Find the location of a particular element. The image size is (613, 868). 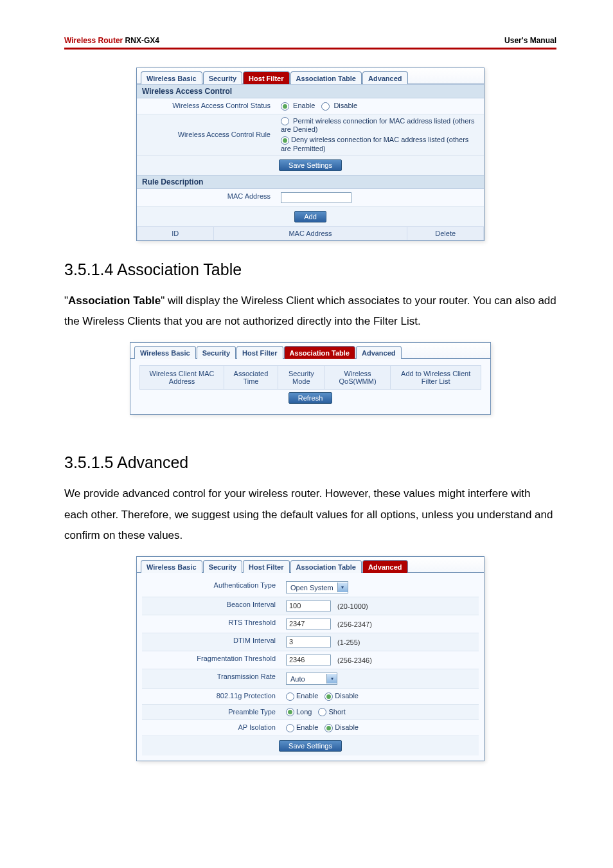

radio-ap-enable-label: Enable is located at coordinates (307, 727).